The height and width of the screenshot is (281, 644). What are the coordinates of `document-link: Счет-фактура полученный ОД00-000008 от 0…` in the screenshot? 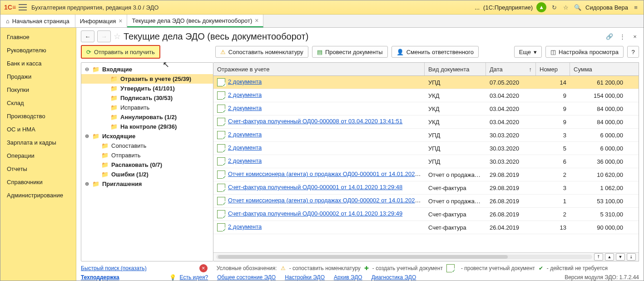 It's located at (315, 121).